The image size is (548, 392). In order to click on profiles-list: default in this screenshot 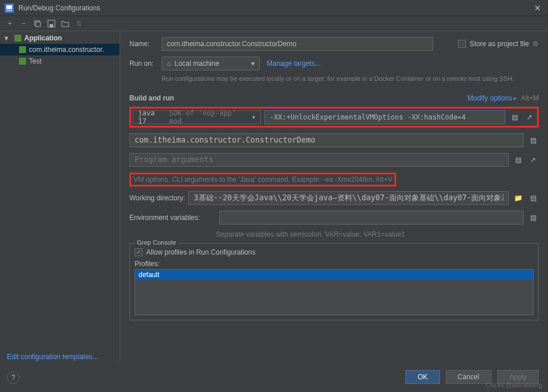, I will do `click(334, 292)`.